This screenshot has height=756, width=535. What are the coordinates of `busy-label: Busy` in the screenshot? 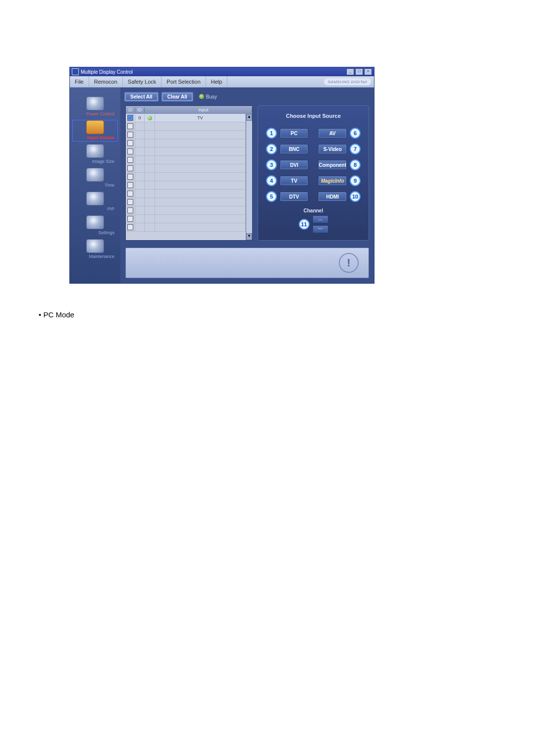 It's located at (212, 97).